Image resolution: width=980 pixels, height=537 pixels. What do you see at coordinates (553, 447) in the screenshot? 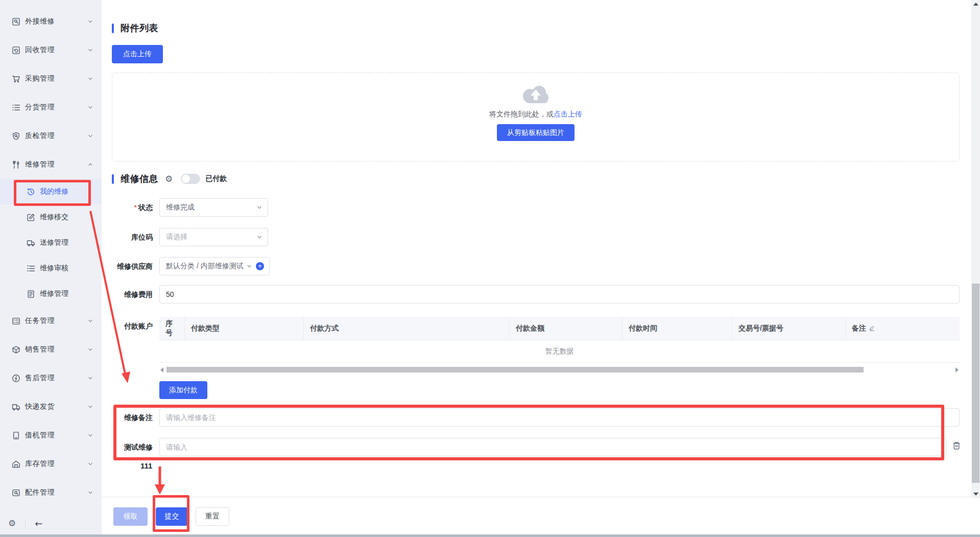
I see `test-repair-input` at bounding box center [553, 447].